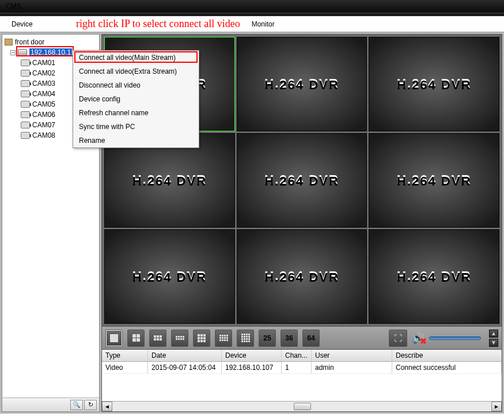 Image resolution: width=504 pixels, height=420 pixels. I want to click on camera-label: CAM01, so click(44, 63).